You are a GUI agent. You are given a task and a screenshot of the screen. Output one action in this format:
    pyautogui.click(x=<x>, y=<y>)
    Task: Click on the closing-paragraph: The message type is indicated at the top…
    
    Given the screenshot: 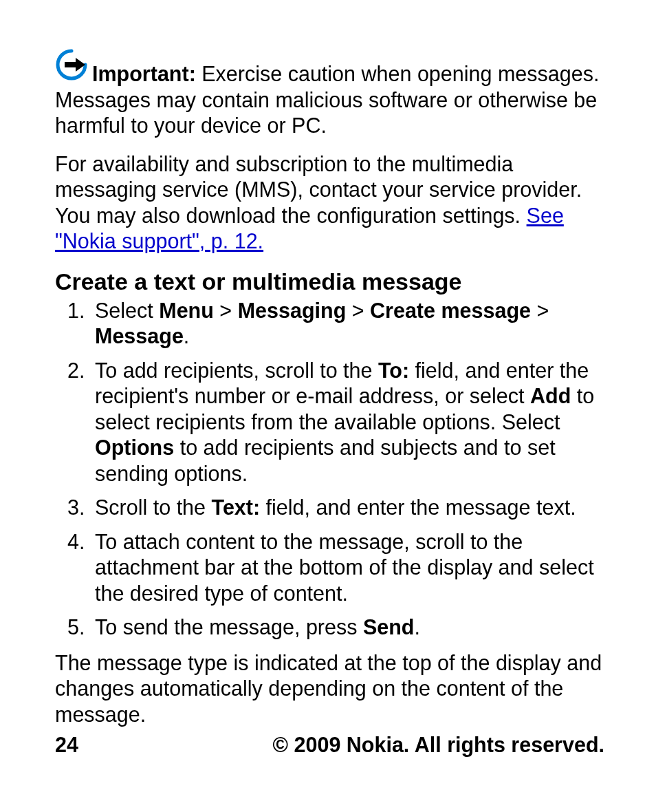 What is the action you would take?
    pyautogui.click(x=330, y=690)
    